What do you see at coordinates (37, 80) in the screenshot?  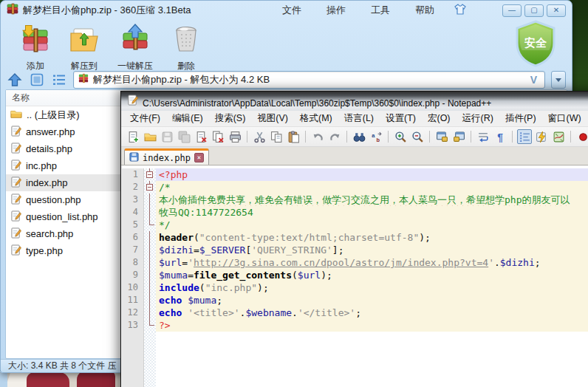 I see `view-mode-icon` at bounding box center [37, 80].